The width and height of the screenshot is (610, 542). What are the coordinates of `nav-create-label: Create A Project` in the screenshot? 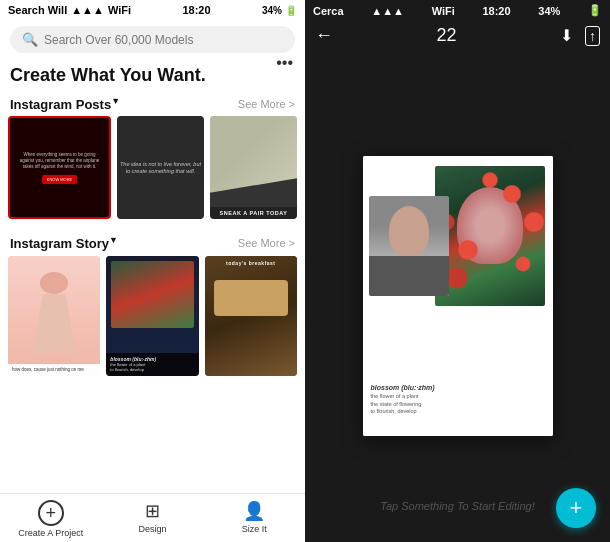 It's located at (50, 533).